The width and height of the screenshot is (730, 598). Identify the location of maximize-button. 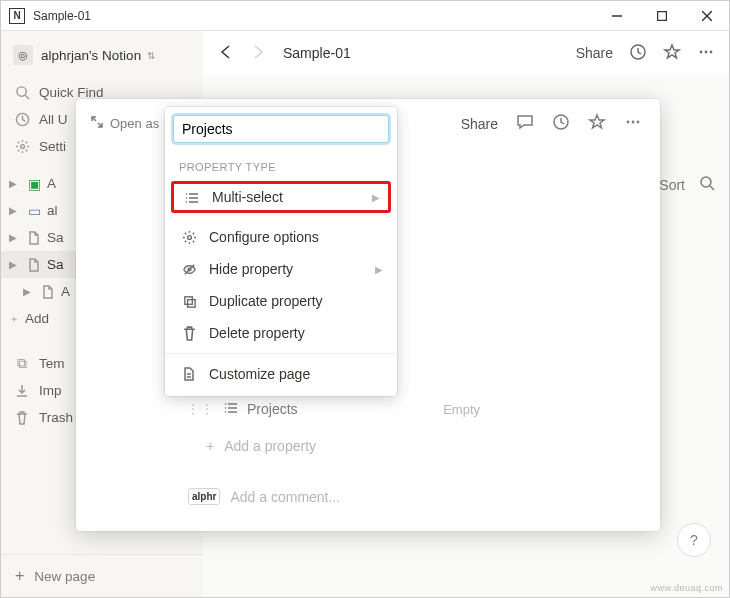
(662, 16).